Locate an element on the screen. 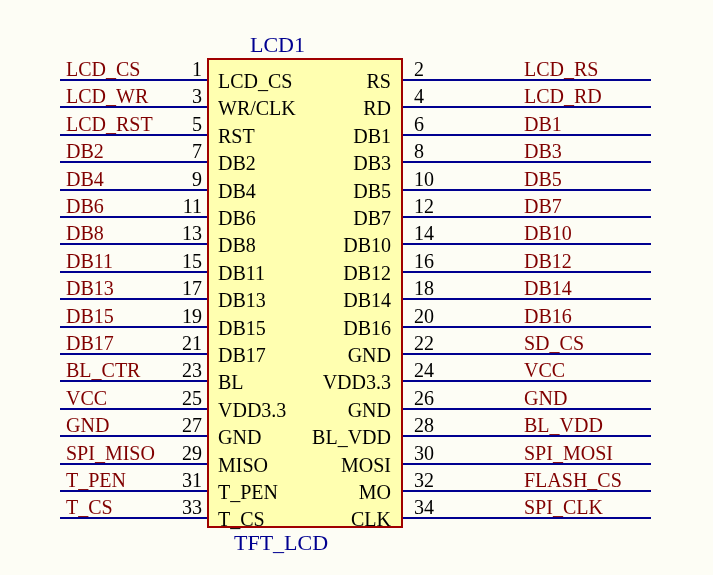 The height and width of the screenshot is (575, 713). pin-number: 3 is located at coordinates (187, 96).